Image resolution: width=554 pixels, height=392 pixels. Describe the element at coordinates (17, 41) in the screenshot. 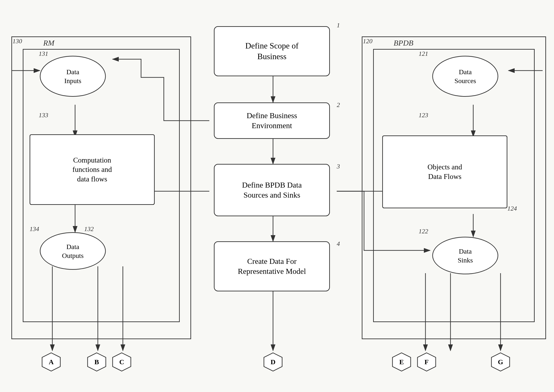

I see `label-130: 130` at that location.